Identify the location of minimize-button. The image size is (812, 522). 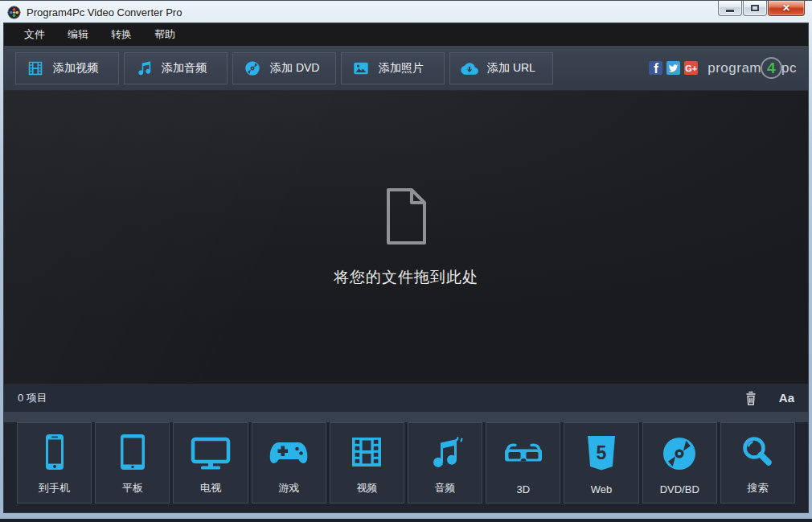
(730, 8).